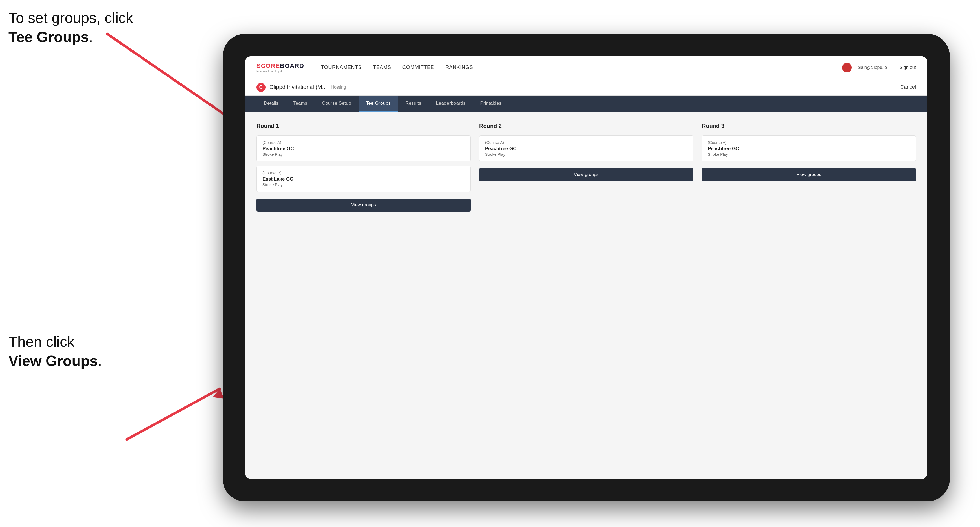 This screenshot has height=527, width=980. What do you see at coordinates (364, 173) in the screenshot?
I see `round-1-course-b-label: (Course B)` at bounding box center [364, 173].